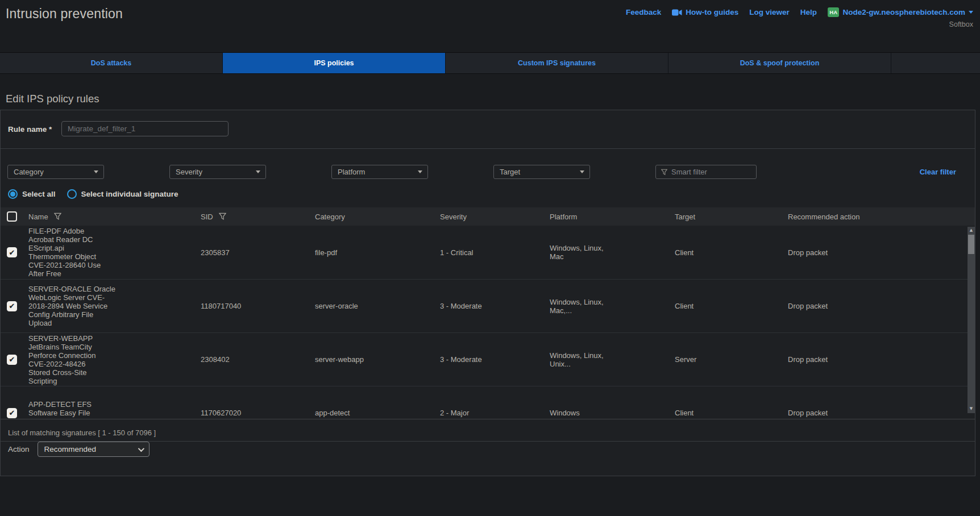 The image size is (980, 516). Describe the element at coordinates (971, 230) in the screenshot. I see `scroll-up-icon: ▲` at that location.